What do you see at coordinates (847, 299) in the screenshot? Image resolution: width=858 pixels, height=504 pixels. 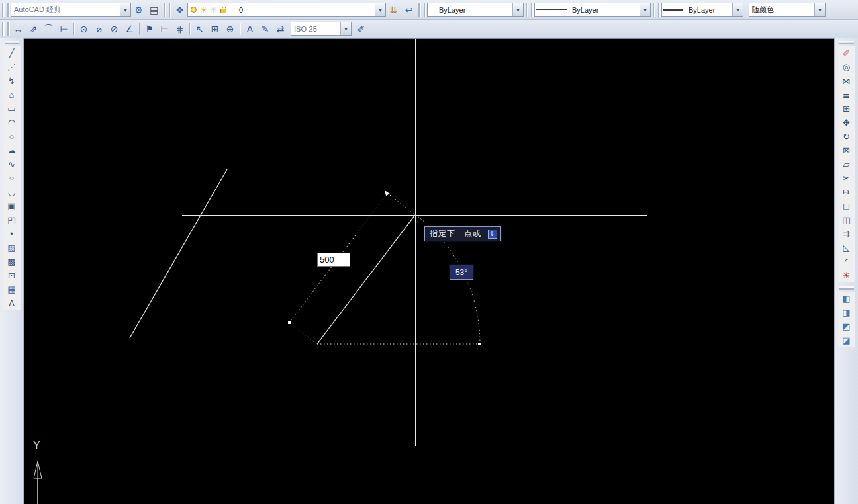 I see `bring-to-front-button: ◧` at bounding box center [847, 299].